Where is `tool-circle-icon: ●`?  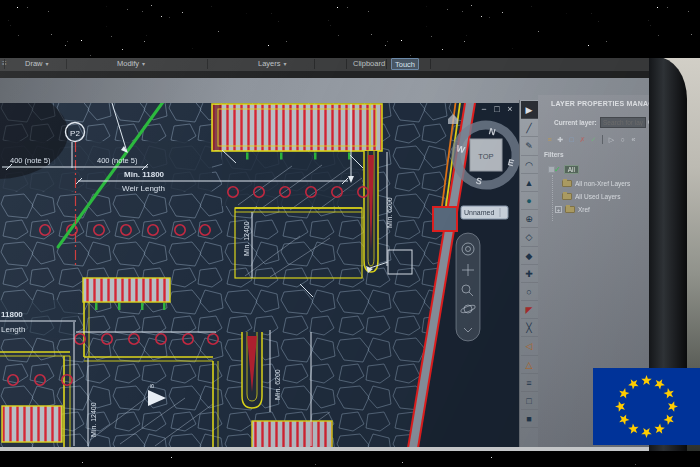 tool-circle-icon: ● is located at coordinates (530, 201).